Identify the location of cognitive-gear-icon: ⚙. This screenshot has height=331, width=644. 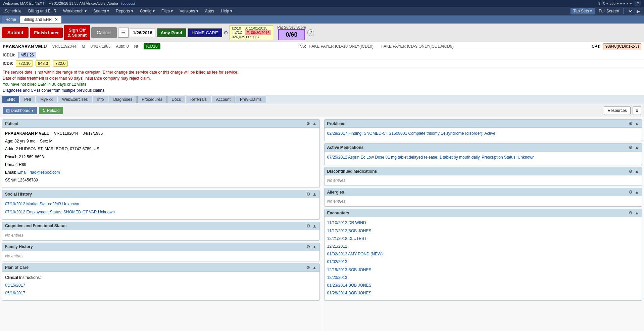
(308, 226).